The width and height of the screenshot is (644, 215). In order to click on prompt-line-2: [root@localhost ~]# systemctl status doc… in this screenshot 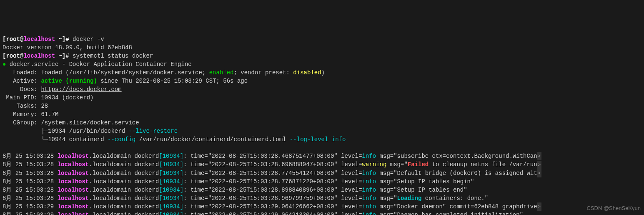, I will do `click(78, 56)`.